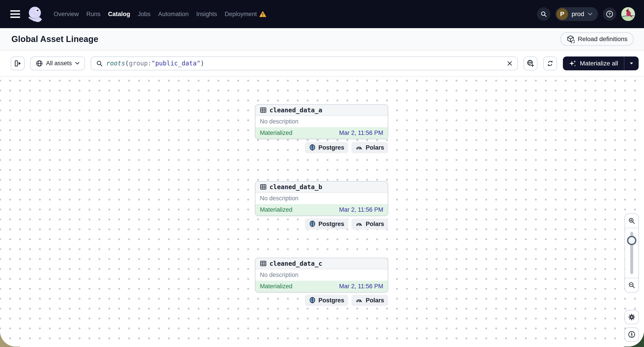 This screenshot has width=644, height=347. I want to click on query-punctuation: (, so click(127, 63).